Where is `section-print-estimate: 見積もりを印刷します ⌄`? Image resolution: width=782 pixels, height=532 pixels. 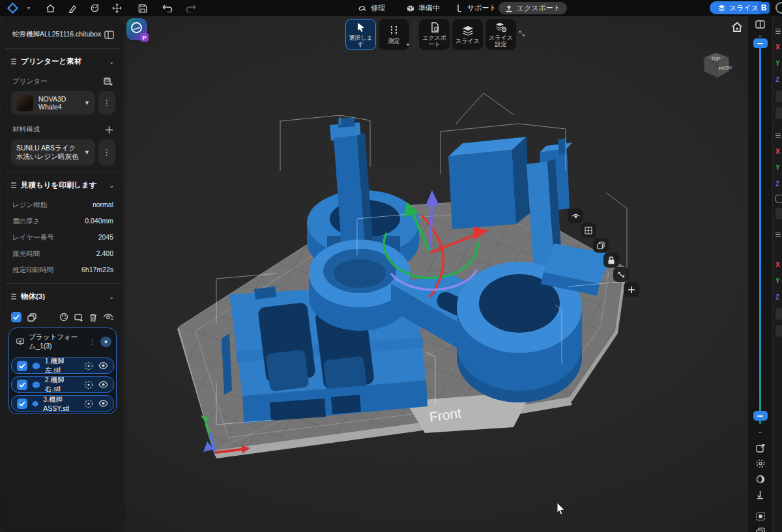
section-print-estimate: 見積もりを印刷します ⌄ is located at coordinates (63, 185).